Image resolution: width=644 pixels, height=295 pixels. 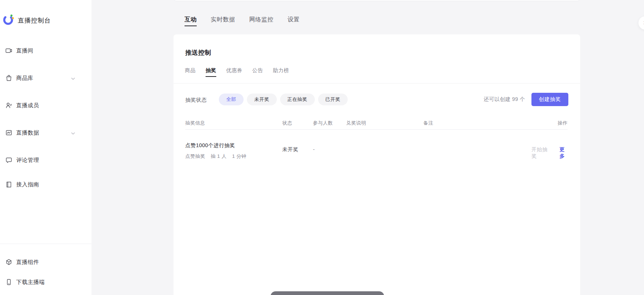 What do you see at coordinates (9, 184) in the screenshot?
I see `guide-icon` at bounding box center [9, 184].